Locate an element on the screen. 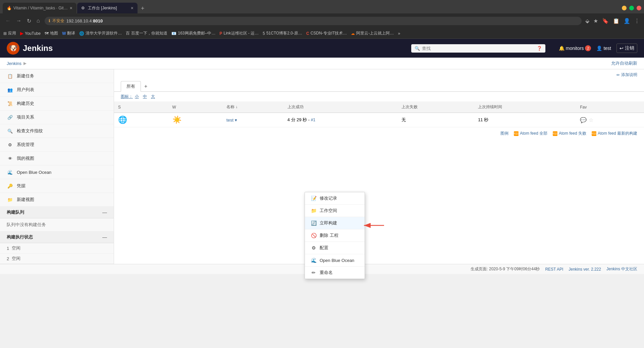 Image resolution: width=644 pixels, height=348 pixels. bookmark-baidu: 百 百度一下，你就知道 is located at coordinates (147, 33).